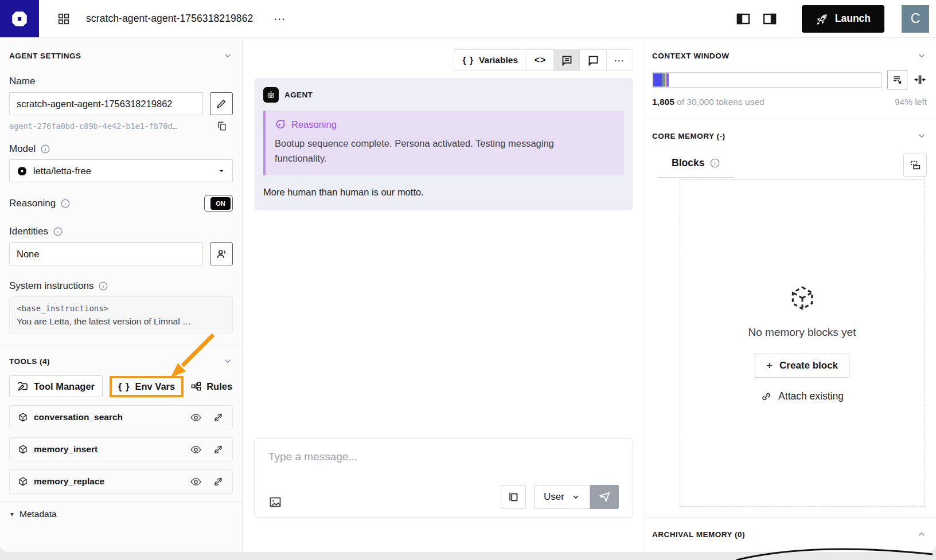  What do you see at coordinates (23, 386) in the screenshot?
I see `folder-tools-icon` at bounding box center [23, 386].